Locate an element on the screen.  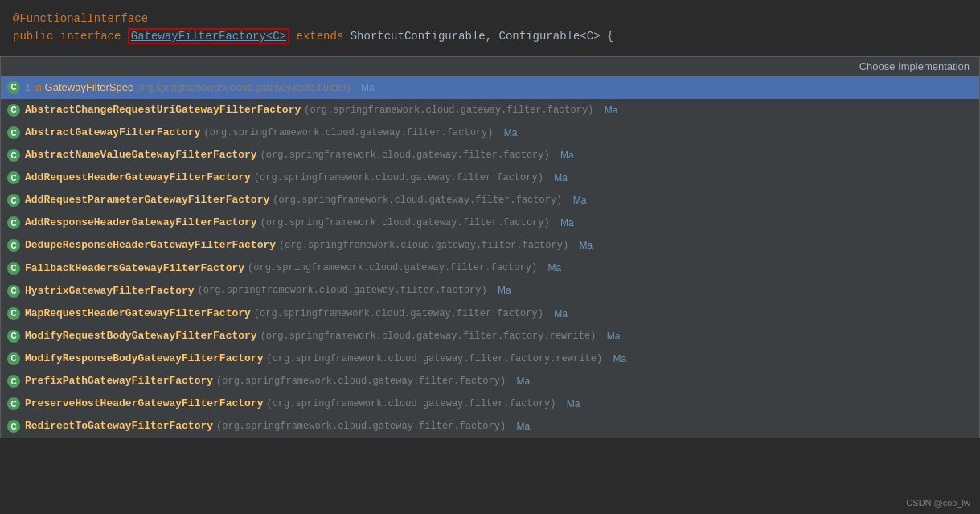
keyword-interface: interface is located at coordinates (91, 36).